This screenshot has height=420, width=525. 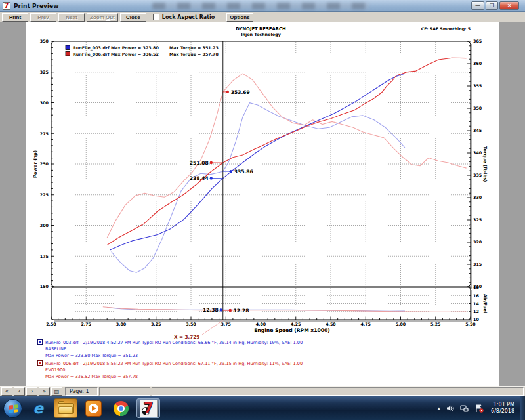 I want to click on lock-aspect-ratio-group: Lock Aspect Ratio, so click(x=184, y=17).